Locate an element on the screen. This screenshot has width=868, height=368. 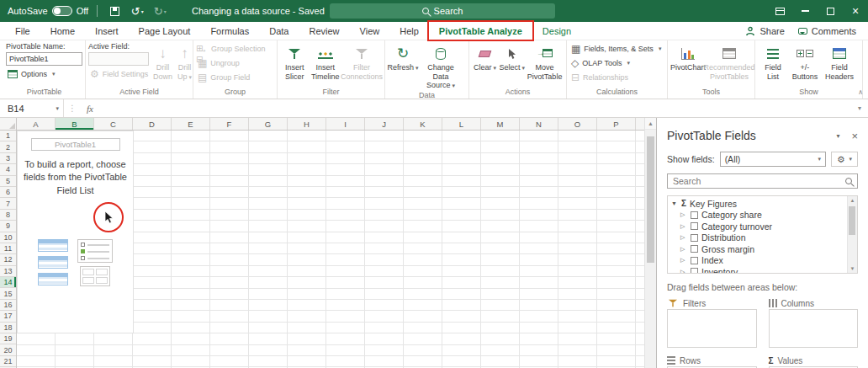
row-header-17: 17 is located at coordinates (8, 317).